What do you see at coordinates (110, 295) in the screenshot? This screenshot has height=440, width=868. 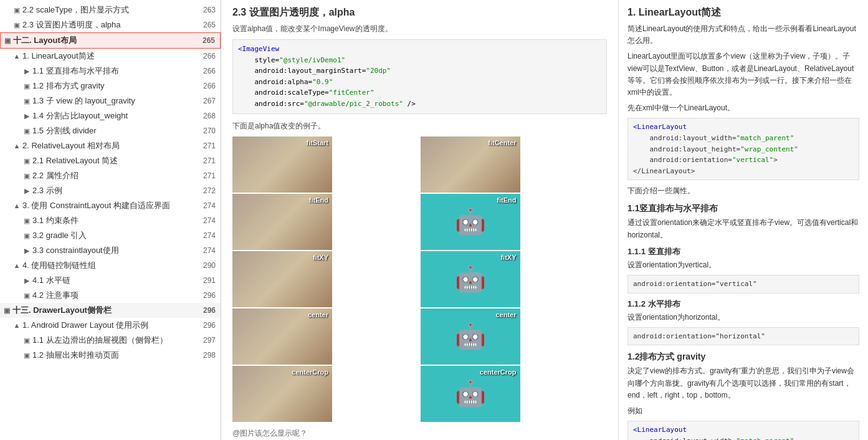 I see `sidebar-item-s20: ▣4.2 注意事项296` at bounding box center [110, 295].